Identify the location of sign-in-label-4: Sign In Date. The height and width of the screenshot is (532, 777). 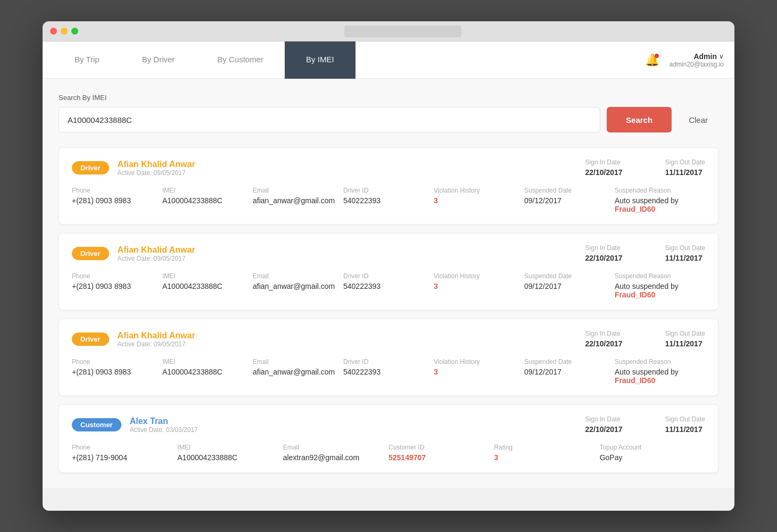
(604, 419).